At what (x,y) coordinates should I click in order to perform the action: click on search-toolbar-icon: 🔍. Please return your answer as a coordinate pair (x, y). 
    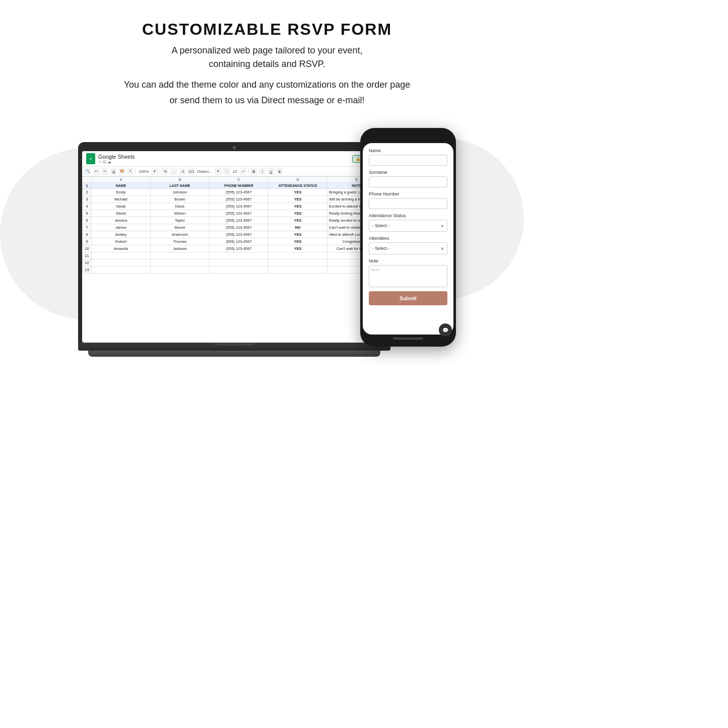
    Looking at the image, I should click on (88, 171).